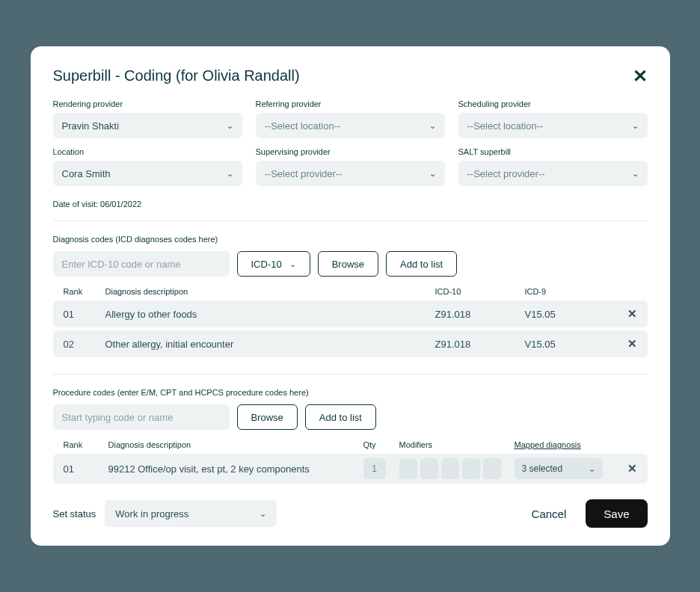 Image resolution: width=700 pixels, height=592 pixels. I want to click on qty-input: 1, so click(375, 469).